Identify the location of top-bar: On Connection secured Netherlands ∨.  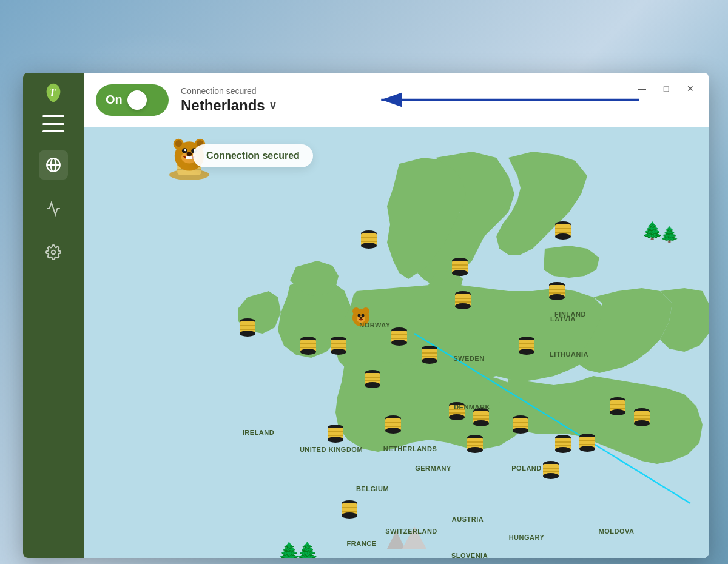
(396, 100).